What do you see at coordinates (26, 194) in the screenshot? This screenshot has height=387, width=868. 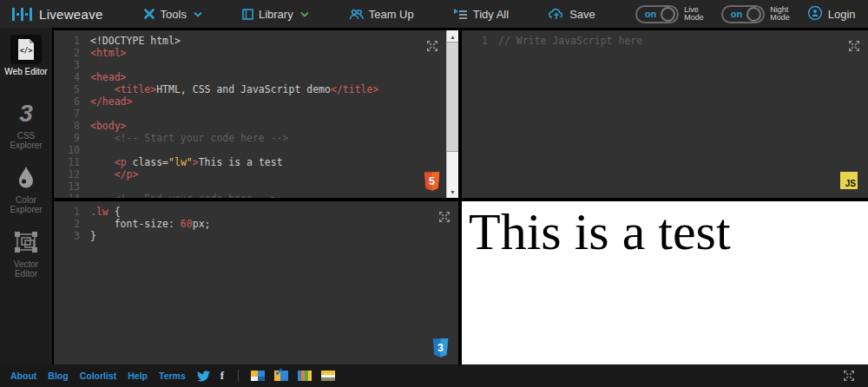 I see `sidebar-item-color-explorer: Color Explorer` at bounding box center [26, 194].